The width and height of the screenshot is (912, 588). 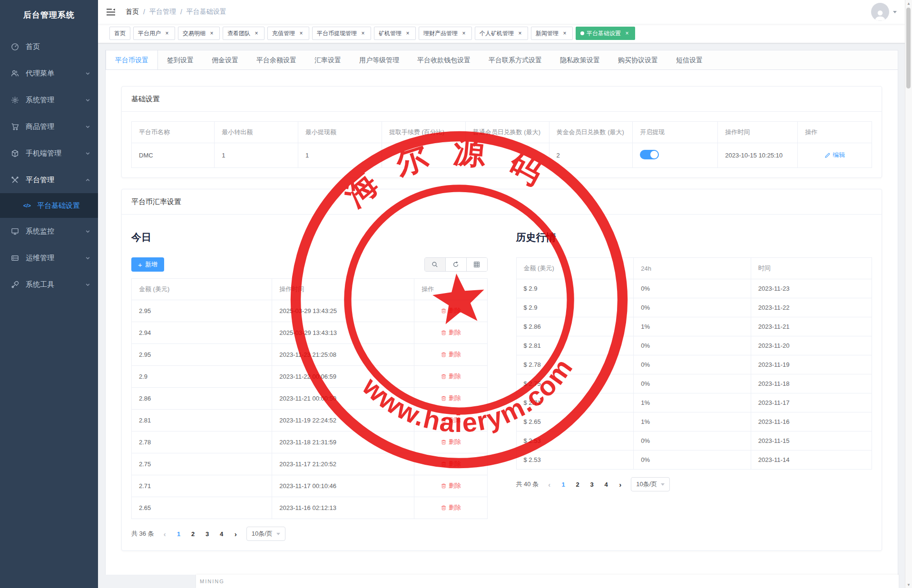 I want to click on date-cell: 2023-11-20, so click(x=811, y=346).